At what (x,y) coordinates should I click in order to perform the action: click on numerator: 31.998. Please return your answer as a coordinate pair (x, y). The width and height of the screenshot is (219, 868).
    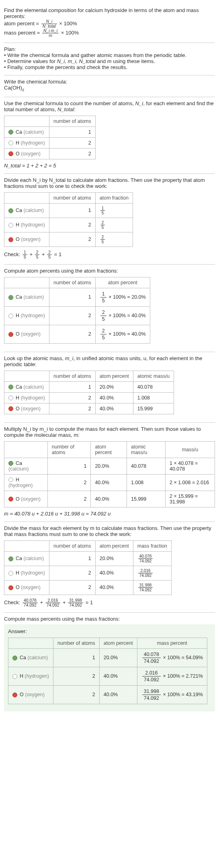
    Looking at the image, I should click on (151, 691).